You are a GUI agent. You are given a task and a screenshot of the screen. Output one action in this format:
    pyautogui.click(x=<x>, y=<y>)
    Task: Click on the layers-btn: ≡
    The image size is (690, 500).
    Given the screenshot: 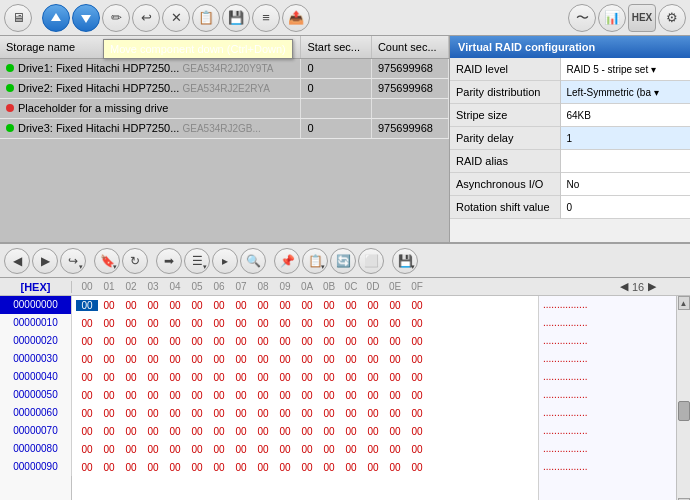 What is the action you would take?
    pyautogui.click(x=266, y=18)
    